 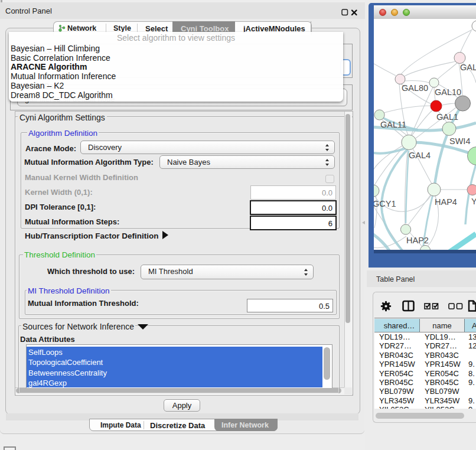 What do you see at coordinates (418, 240) in the screenshot?
I see `svg-text: HAP2` at bounding box center [418, 240].